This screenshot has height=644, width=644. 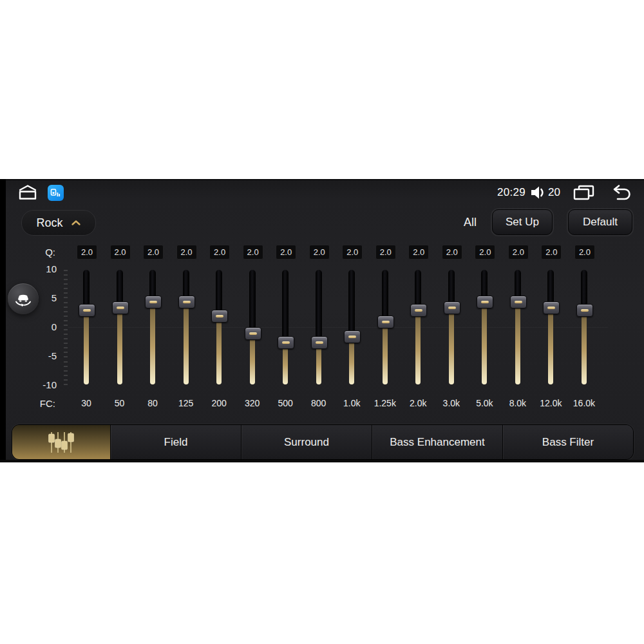 What do you see at coordinates (385, 403) in the screenshot?
I see `frequency-label: 1.25k` at bounding box center [385, 403].